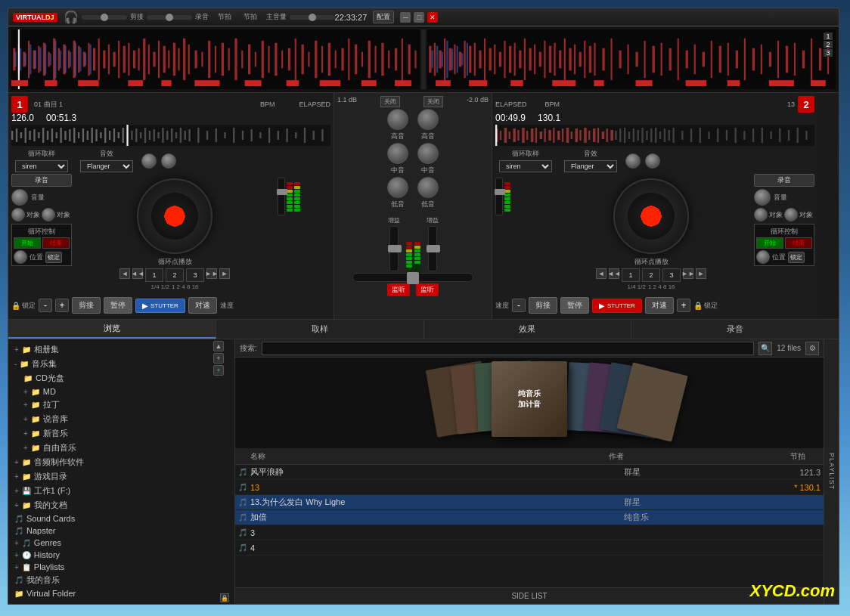 This screenshot has height=616, width=850. I want to click on eq-low-right-knob, so click(428, 187).